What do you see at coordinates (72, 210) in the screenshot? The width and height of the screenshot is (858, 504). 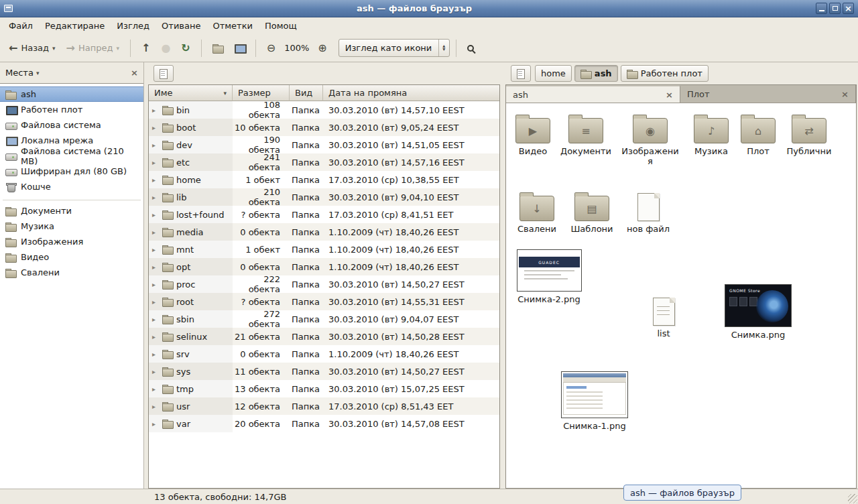 I see `sidebar-item: Документи` at bounding box center [72, 210].